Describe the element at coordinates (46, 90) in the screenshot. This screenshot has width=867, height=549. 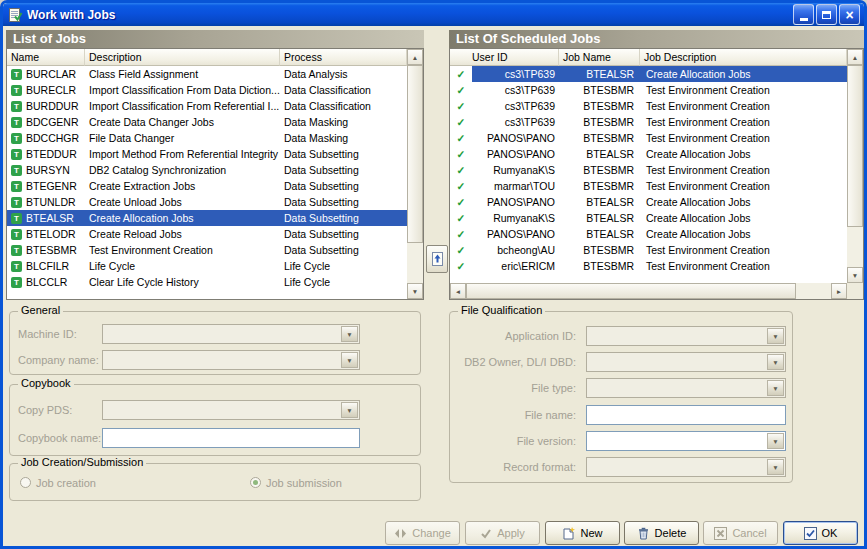
I see `job-name-cell: TBURECLR` at that location.